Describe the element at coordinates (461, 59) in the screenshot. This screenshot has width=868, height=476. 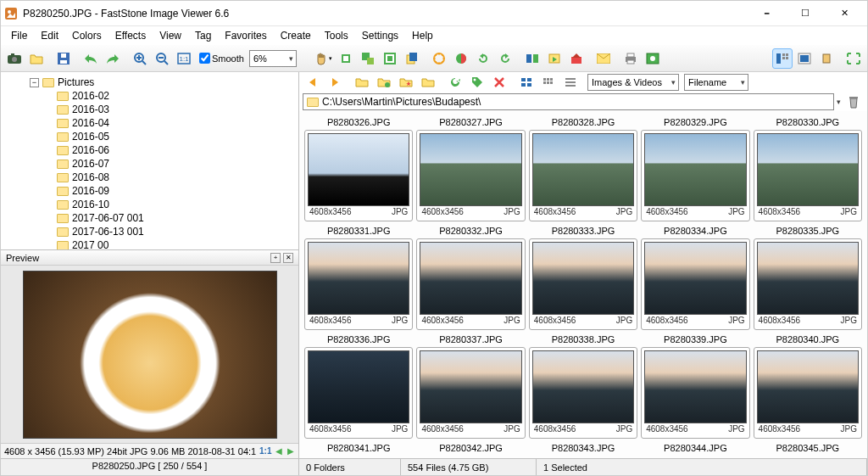
I see `color-icon` at that location.